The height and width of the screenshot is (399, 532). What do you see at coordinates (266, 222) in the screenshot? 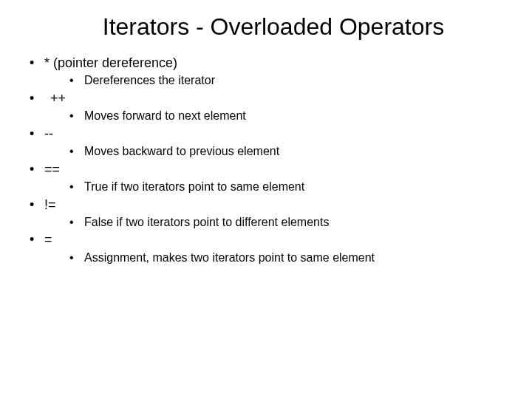
I see `list-subitem: False if two iterators point to differen…` at bounding box center [266, 222].